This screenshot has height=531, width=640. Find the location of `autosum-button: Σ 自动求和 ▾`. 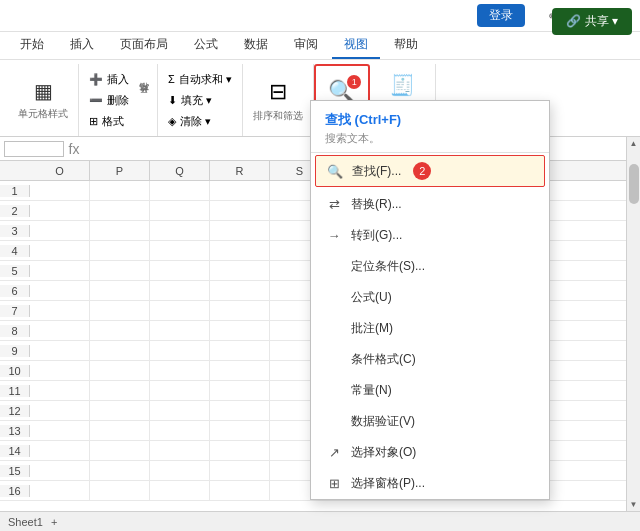

autosum-button: Σ 自动求和 ▾ is located at coordinates (200, 80).